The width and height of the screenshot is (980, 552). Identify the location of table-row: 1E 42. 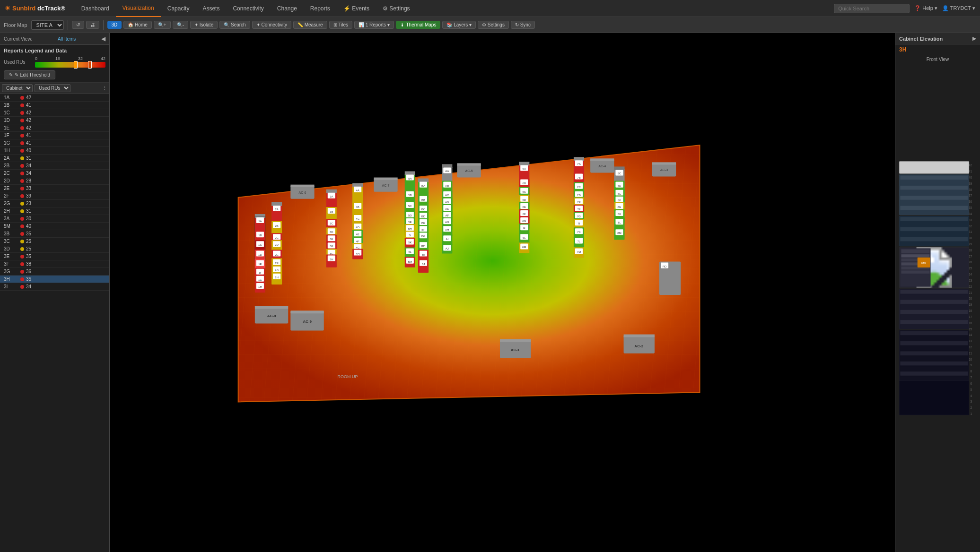
(55, 128).